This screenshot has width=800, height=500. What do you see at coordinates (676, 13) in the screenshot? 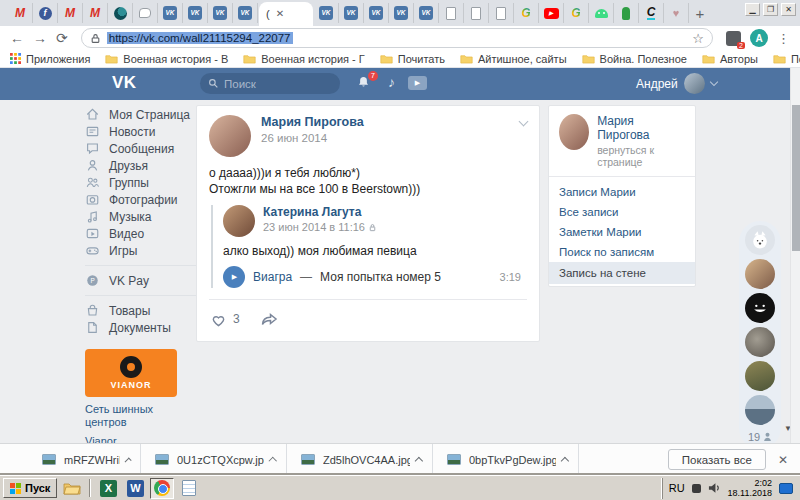
I see `tab-heart-app` at bounding box center [676, 13].